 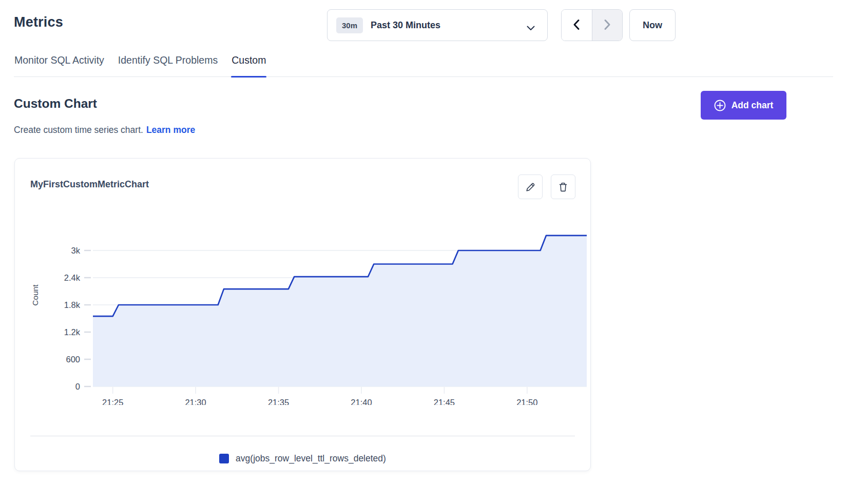 What do you see at coordinates (224, 459) in the screenshot?
I see `legend-swatch` at bounding box center [224, 459].